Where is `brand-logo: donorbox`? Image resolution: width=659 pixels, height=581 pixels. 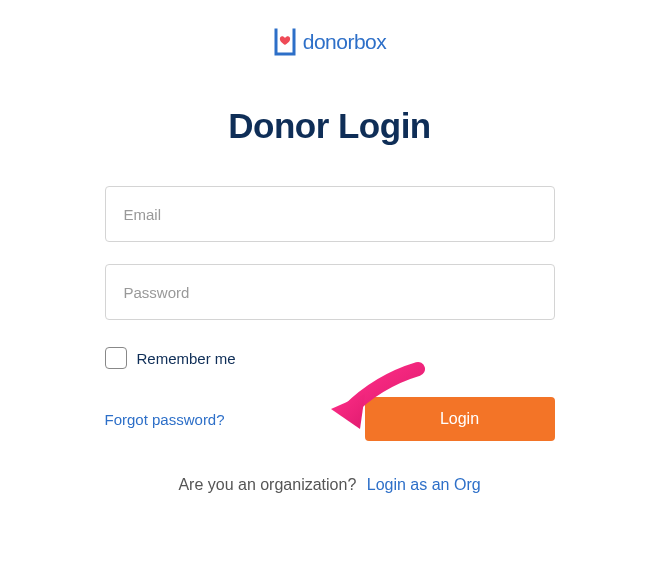 brand-logo: donorbox is located at coordinates (330, 42).